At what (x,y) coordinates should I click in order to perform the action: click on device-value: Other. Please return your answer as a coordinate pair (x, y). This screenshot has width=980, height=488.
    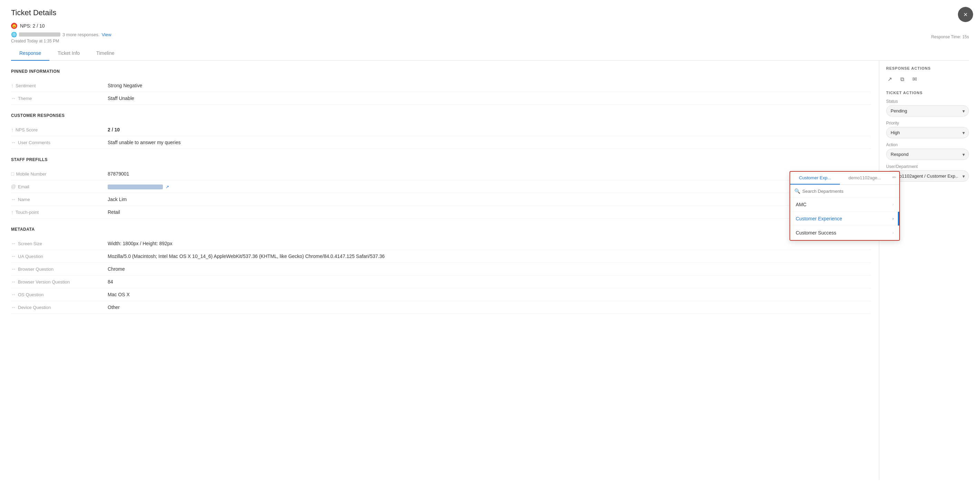
    Looking at the image, I should click on (489, 307).